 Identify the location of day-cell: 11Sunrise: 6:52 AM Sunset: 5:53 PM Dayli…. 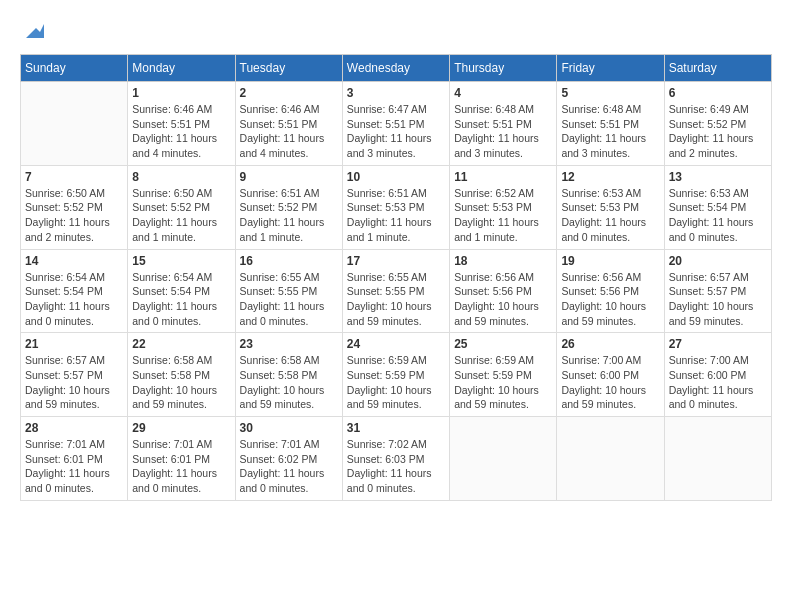
(504, 207).